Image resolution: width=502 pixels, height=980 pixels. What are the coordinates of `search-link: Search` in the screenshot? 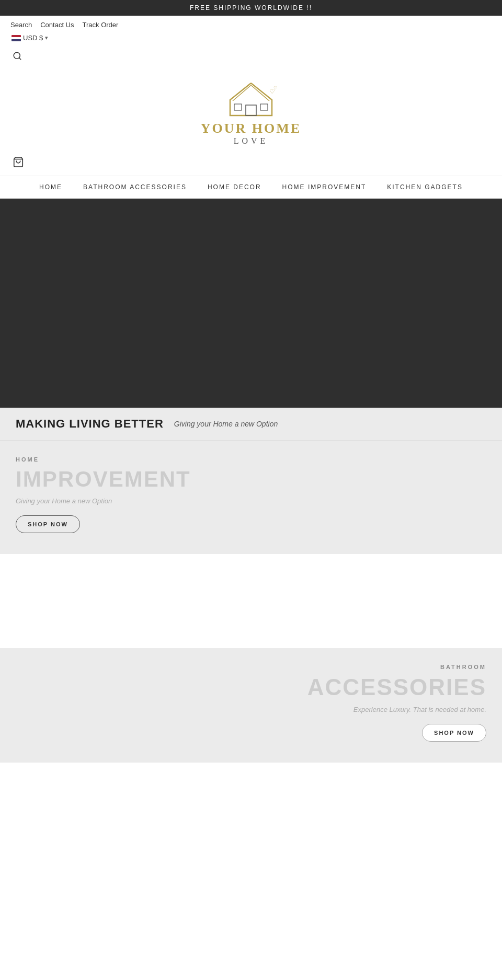 It's located at (21, 25).